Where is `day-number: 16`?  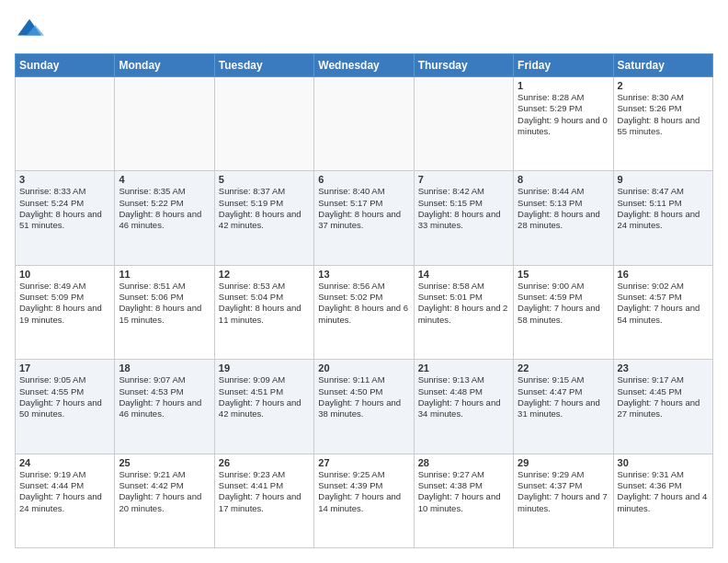
day-number: 16 is located at coordinates (664, 274).